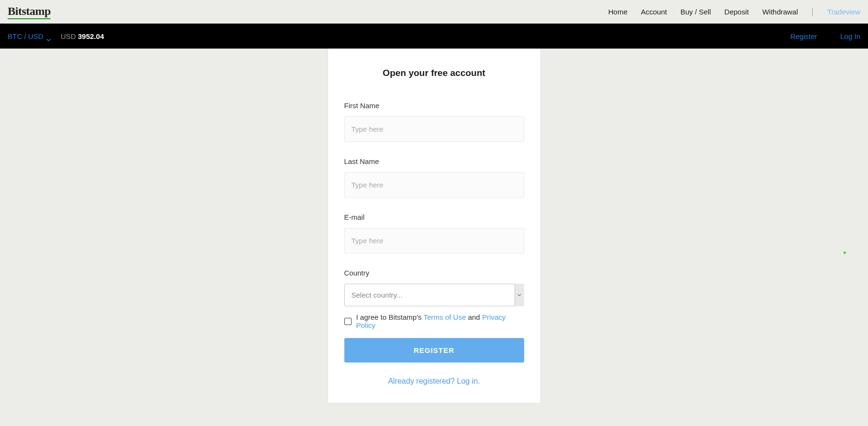 Image resolution: width=868 pixels, height=426 pixels. I want to click on nav-tradeview: Tradeview, so click(843, 12).